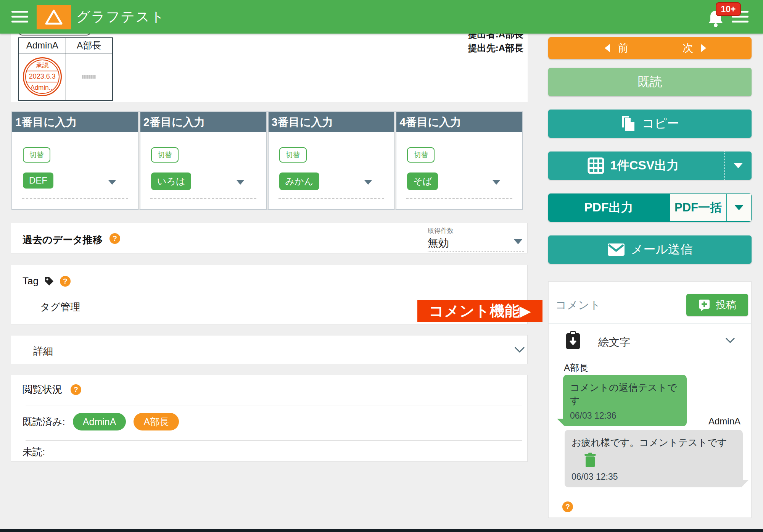 The image size is (763, 532). What do you see at coordinates (38, 181) in the screenshot?
I see `selected-value-badge: DEF` at bounding box center [38, 181].